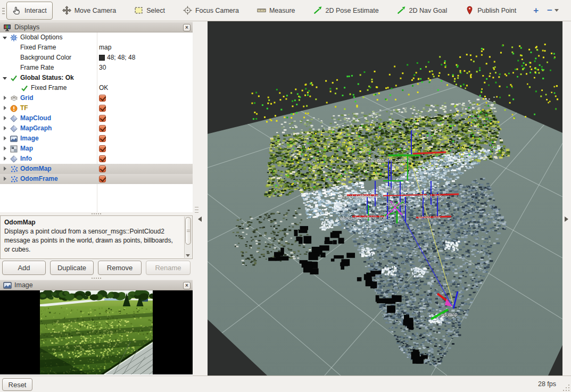  I want to click on tool-select: Select, so click(150, 11).